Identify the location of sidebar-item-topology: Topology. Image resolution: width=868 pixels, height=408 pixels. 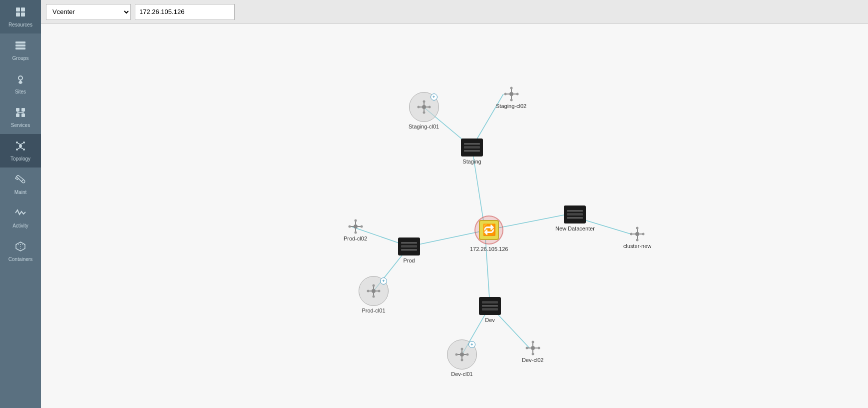
(20, 151).